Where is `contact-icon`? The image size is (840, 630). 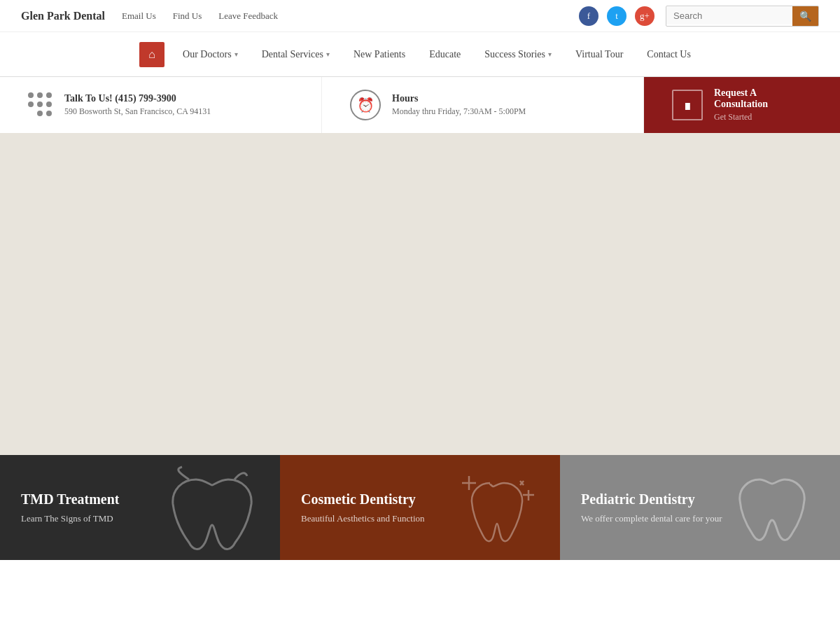
contact-icon is located at coordinates (41, 105).